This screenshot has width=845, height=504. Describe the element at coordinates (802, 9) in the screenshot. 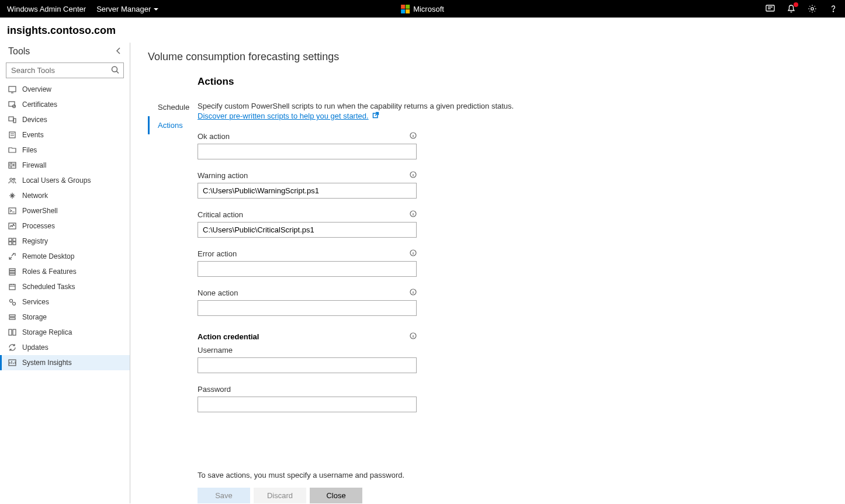

I see `header-right` at that location.